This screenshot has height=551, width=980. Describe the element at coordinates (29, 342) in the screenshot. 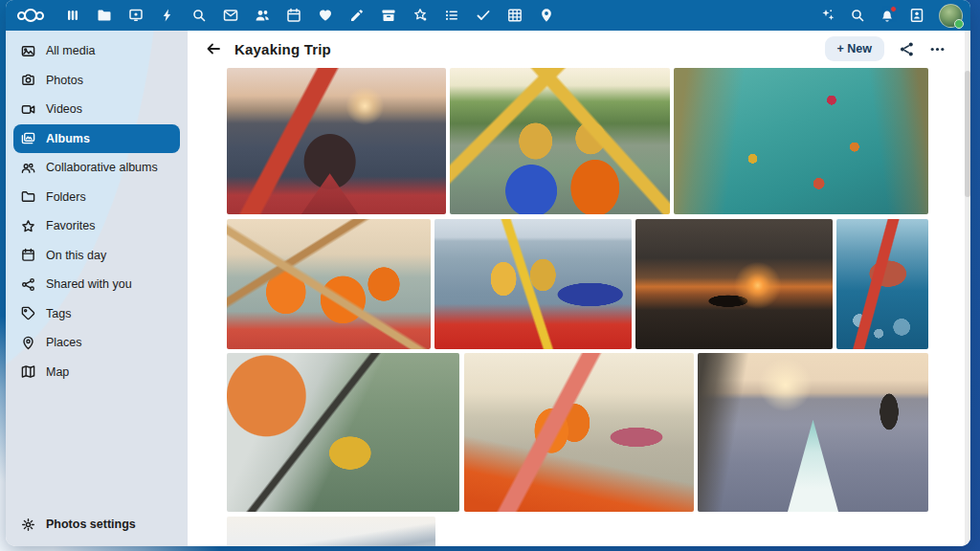

I see `pin-icon` at that location.